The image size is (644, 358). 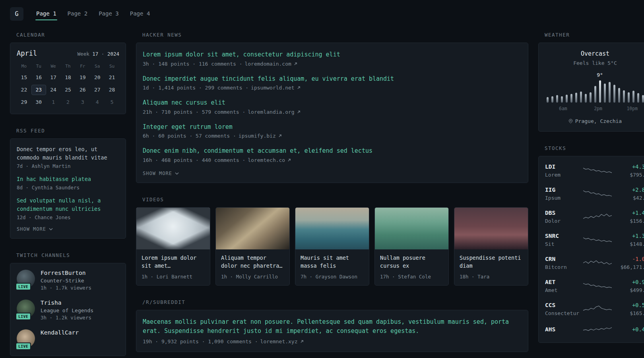 What do you see at coordinates (595, 121) in the screenshot?
I see `weather-location: Prague, Czechia` at bounding box center [595, 121].